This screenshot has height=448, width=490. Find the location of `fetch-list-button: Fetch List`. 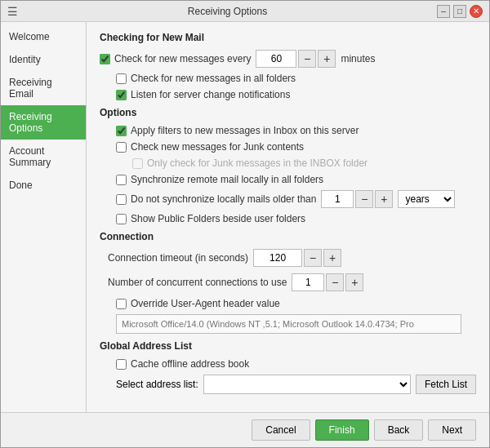

fetch-list-button: Fetch List is located at coordinates (446, 384).